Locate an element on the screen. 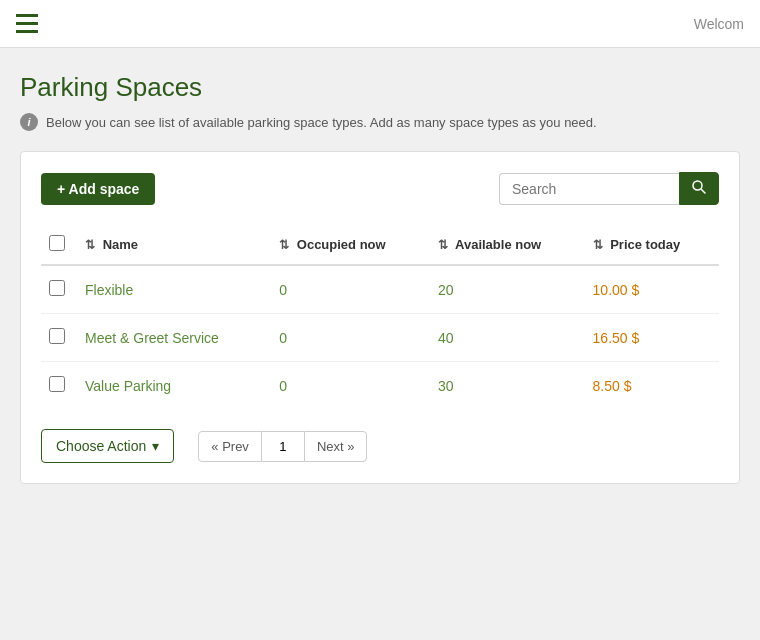  search-wrapper is located at coordinates (609, 188).